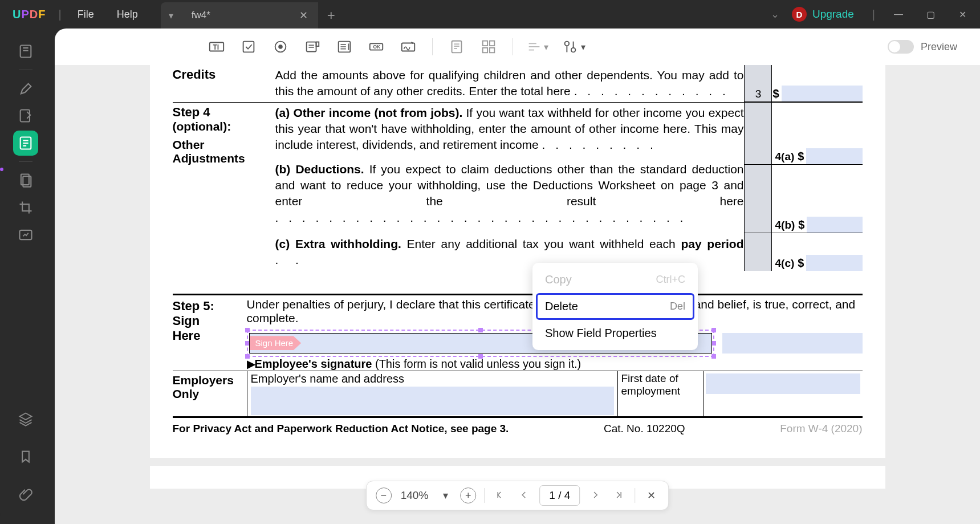 The height and width of the screenshot is (524, 980). Describe the element at coordinates (26, 276) in the screenshot. I see `left-sidebar` at that location.